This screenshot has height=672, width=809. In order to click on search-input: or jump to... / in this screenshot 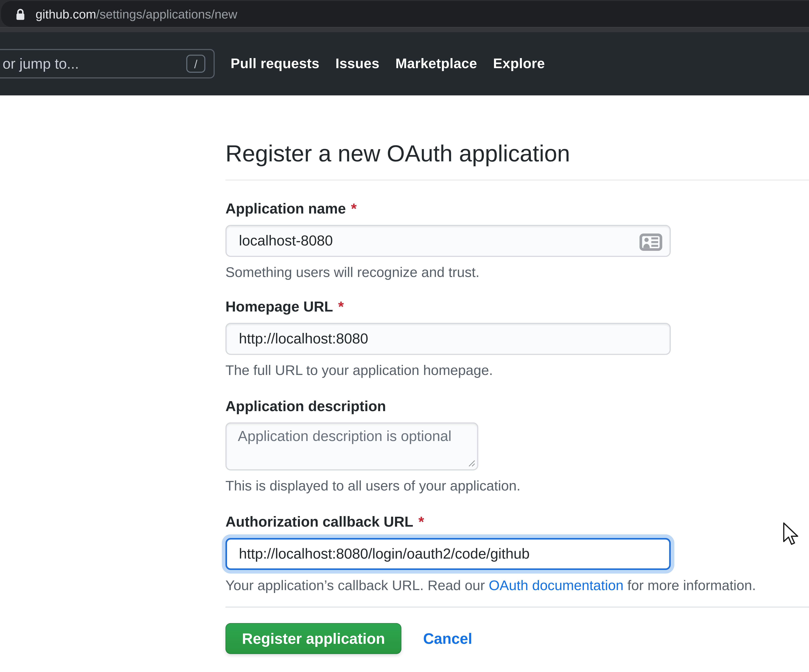, I will do `click(107, 64)`.